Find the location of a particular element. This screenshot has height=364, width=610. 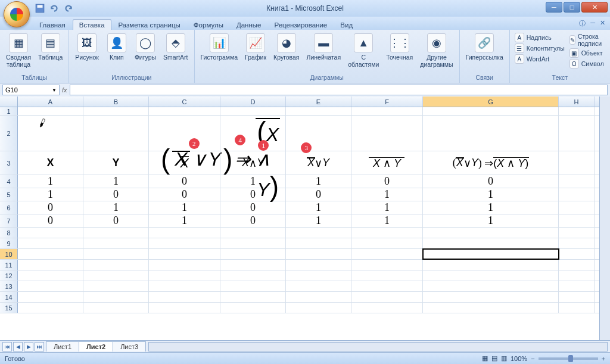

line-chart-button: 📈График is located at coordinates (256, 47).